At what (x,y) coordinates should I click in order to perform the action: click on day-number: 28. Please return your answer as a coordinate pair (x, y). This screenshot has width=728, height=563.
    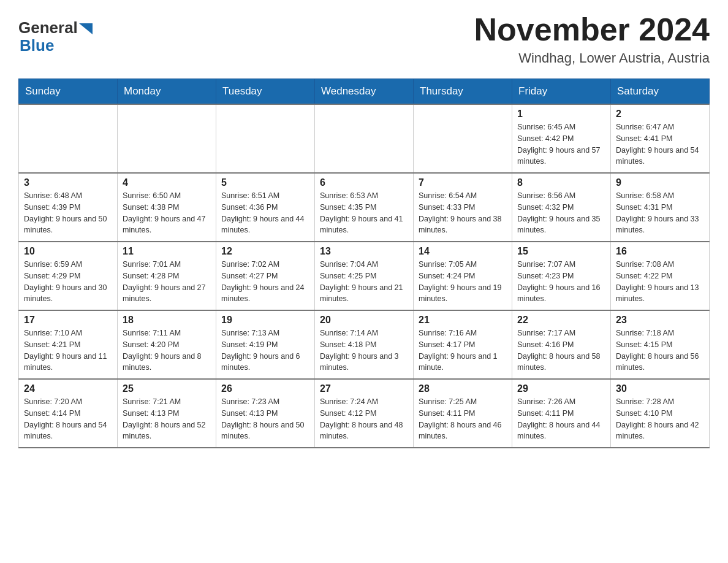
    Looking at the image, I should click on (463, 389).